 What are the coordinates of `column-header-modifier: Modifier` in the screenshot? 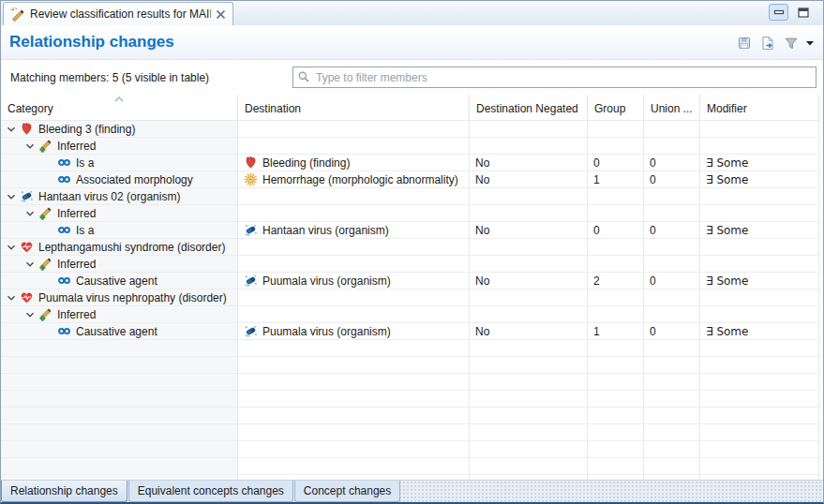 It's located at (759, 108).